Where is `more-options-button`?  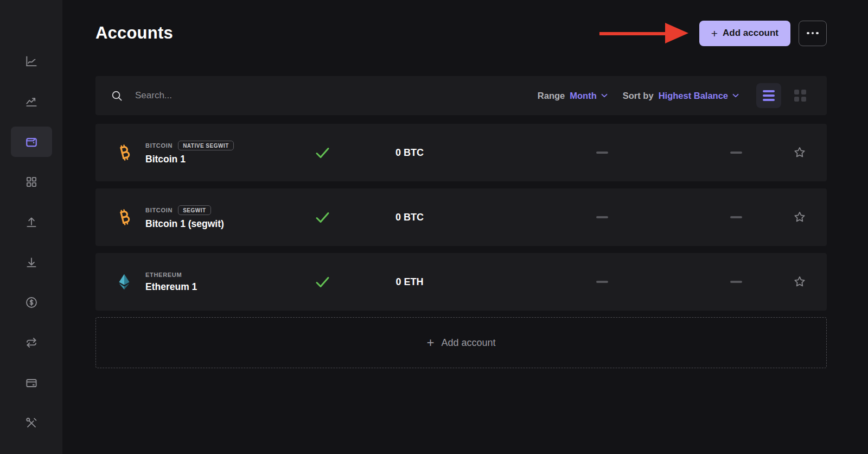
more-options-button is located at coordinates (813, 34).